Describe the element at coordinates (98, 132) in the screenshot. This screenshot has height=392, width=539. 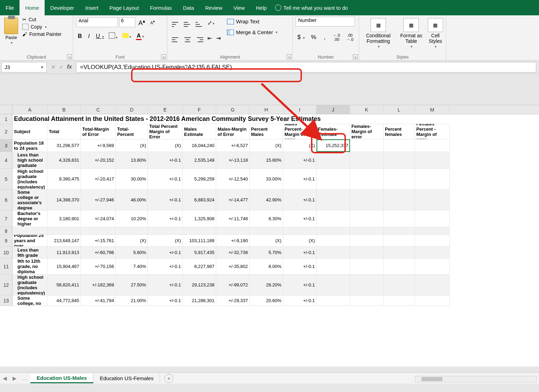
I see `header-cell: Total-Margin of Error` at that location.